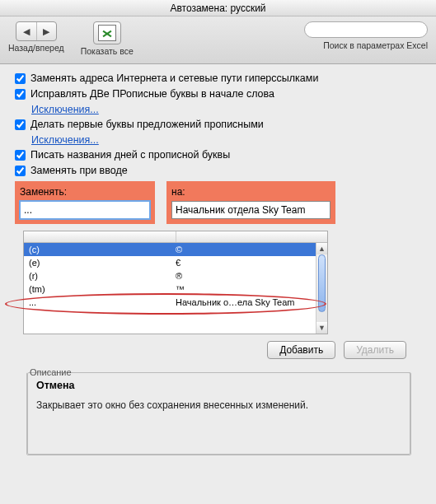 The width and height of the screenshot is (436, 504). Describe the element at coordinates (176, 250) in the screenshot. I see `list-row: (c)©` at that location.